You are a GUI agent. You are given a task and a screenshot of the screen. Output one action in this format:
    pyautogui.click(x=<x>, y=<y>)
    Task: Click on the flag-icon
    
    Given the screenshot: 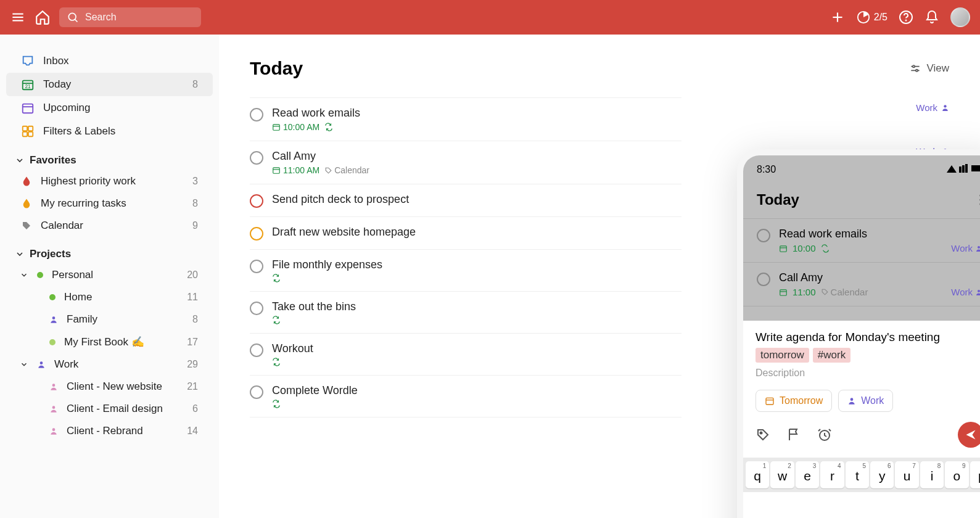 What is the action you would take?
    pyautogui.click(x=794, y=435)
    